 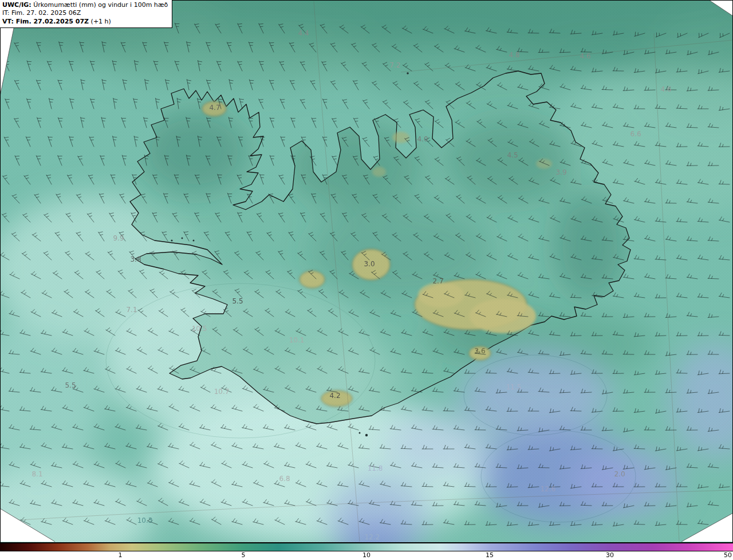 I want to click on colorbar-tick-label: 30, so click(x=610, y=555).